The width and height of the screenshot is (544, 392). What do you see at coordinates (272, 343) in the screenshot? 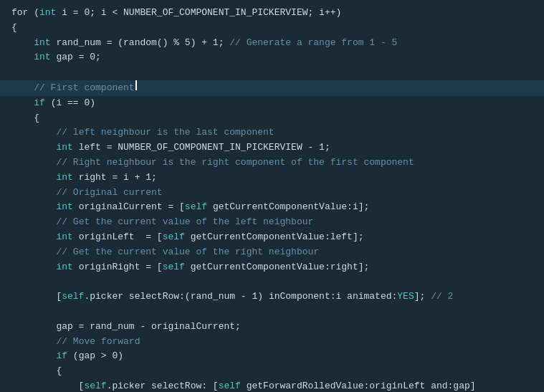
I see `code-line-23: // Move forward` at bounding box center [272, 343].